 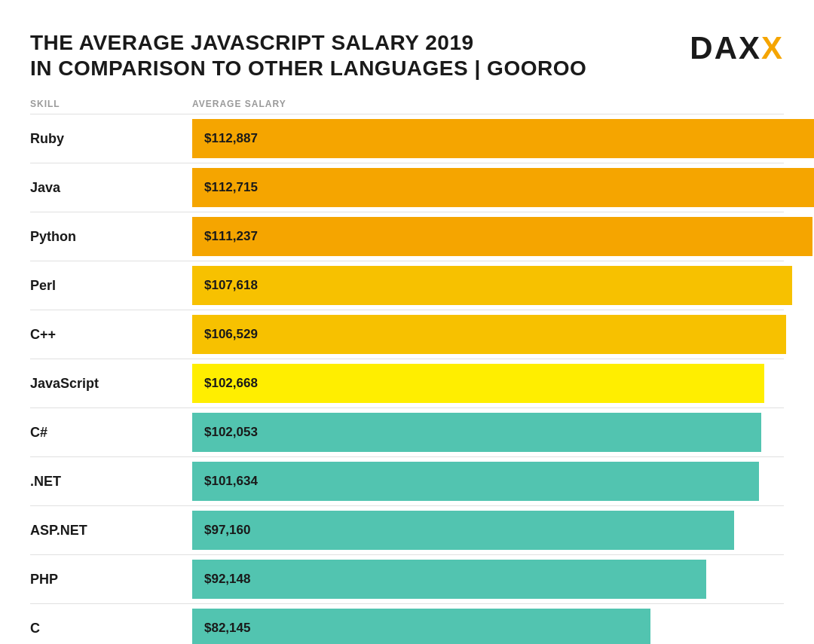 What do you see at coordinates (503, 139) in the screenshot?
I see `bar-container: $112,887` at bounding box center [503, 139].